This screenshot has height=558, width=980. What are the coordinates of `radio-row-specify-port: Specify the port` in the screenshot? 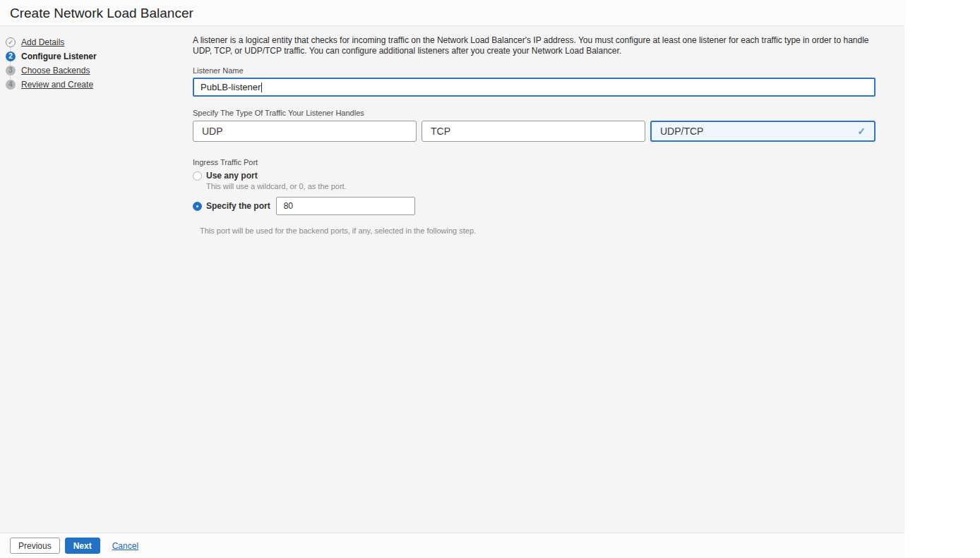 It's located at (534, 206).